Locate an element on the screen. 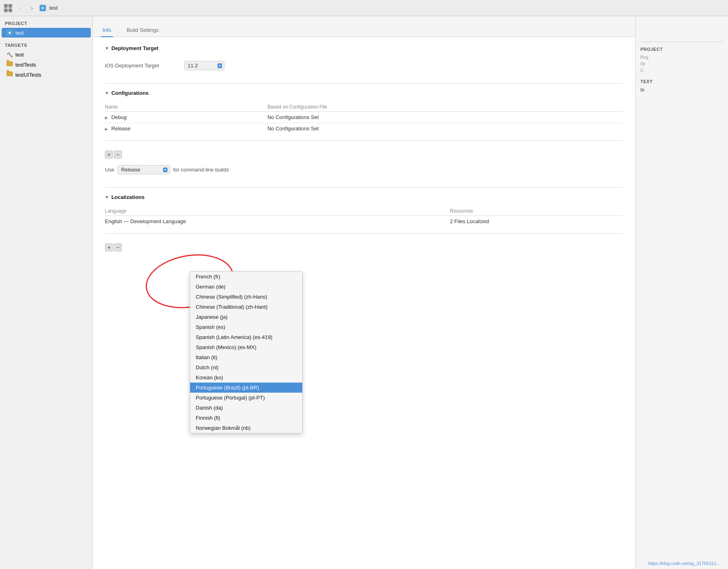 The image size is (728, 569). configurations-header: ▼ Configurations is located at coordinates (364, 93).